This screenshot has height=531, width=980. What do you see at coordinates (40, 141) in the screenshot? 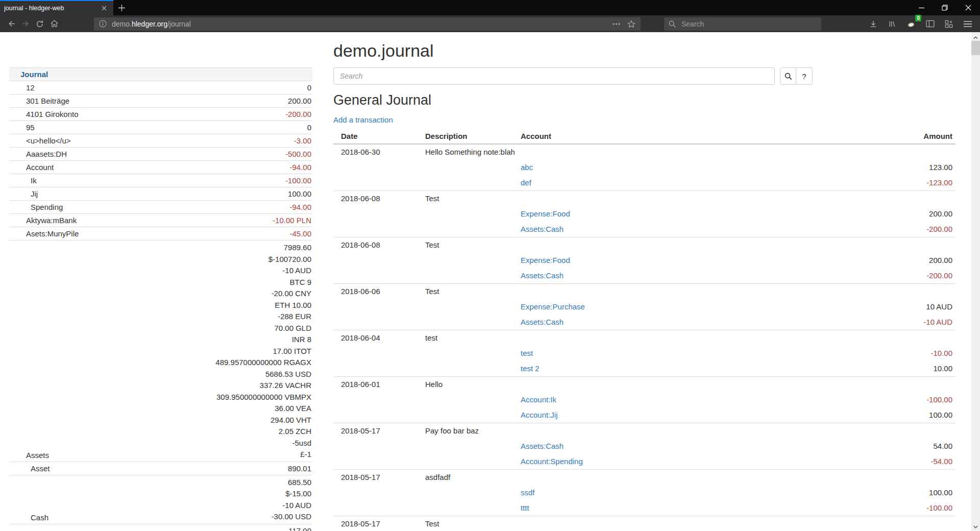
I see `account-name: <u>hello</u>` at bounding box center [40, 141].